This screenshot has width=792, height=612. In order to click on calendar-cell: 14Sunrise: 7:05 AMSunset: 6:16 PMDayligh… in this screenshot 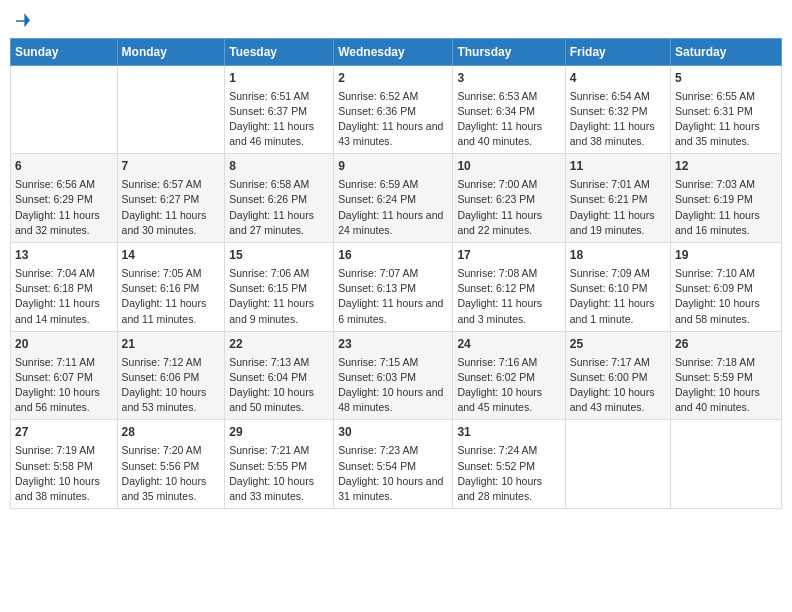, I will do `click(171, 288)`.